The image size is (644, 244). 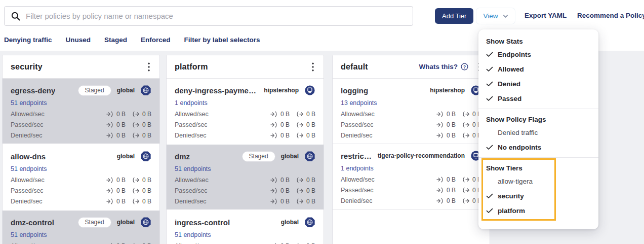 I want to click on menu-item-label: Endpoints, so click(x=514, y=55).